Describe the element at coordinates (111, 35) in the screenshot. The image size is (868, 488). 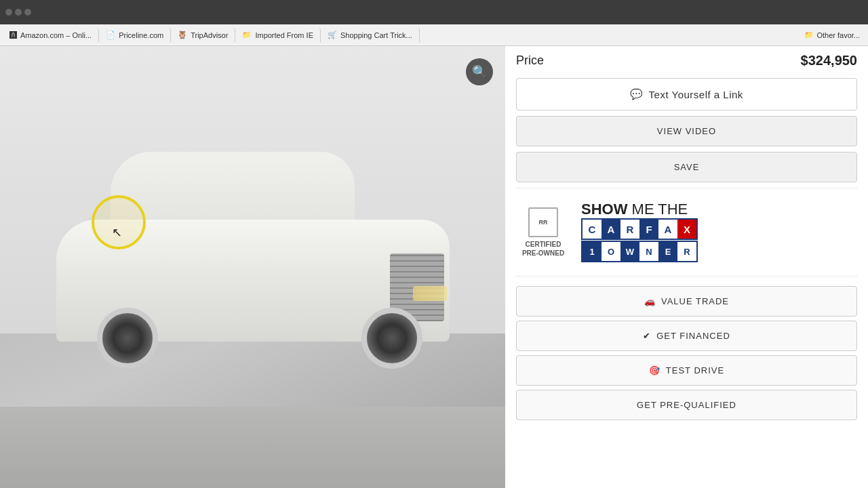
I see `priceline-icon: 📄` at that location.